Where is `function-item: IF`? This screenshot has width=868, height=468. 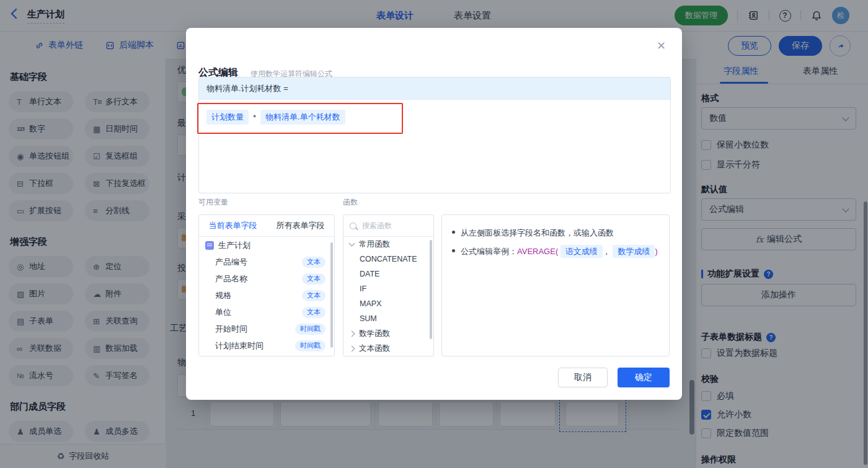
function-item: IF is located at coordinates (388, 289).